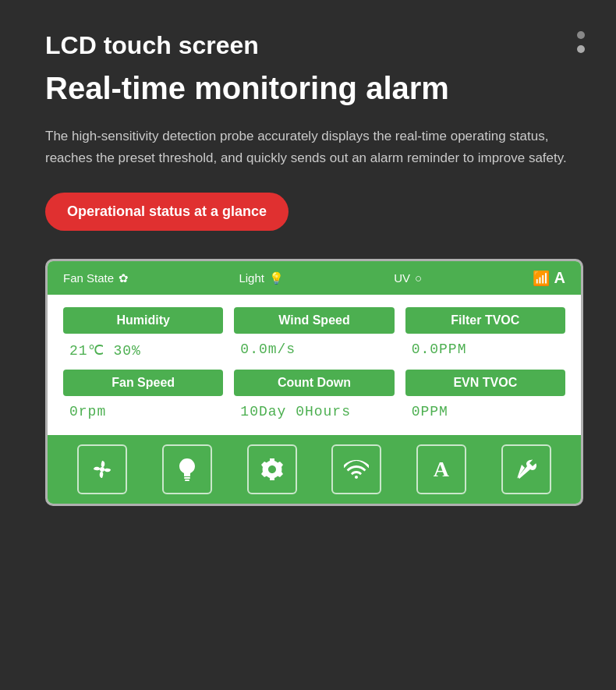  What do you see at coordinates (430, 412) in the screenshot?
I see `evn-tvoc-value: 0PPM` at bounding box center [430, 412].